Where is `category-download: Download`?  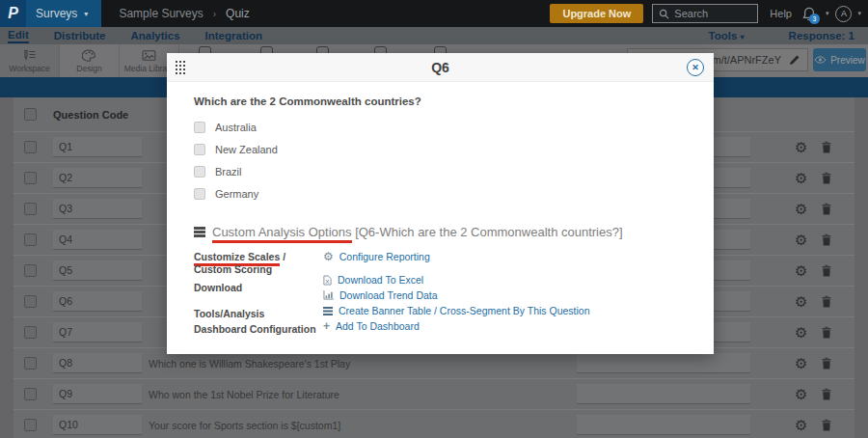 category-download: Download is located at coordinates (258, 287).